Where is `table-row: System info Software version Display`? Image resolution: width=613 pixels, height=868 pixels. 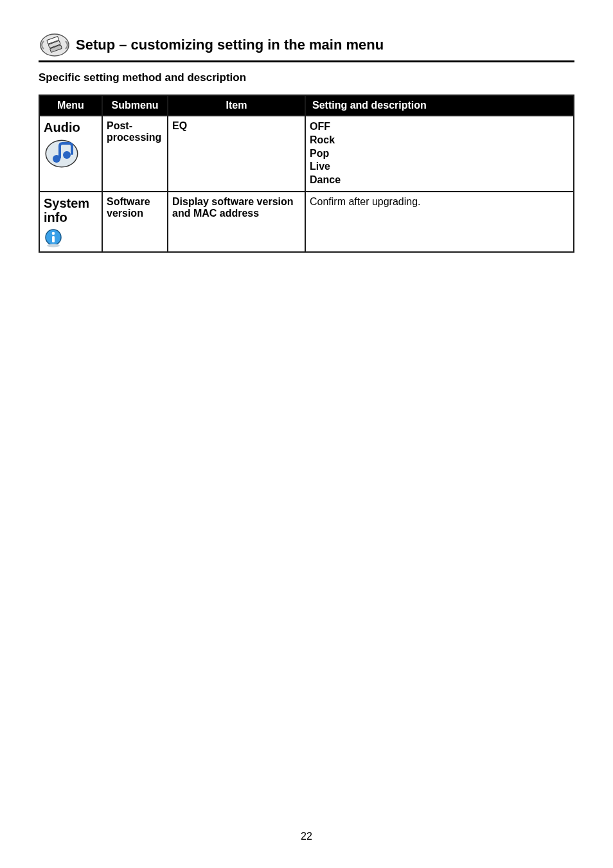 table-row: System info Software version Display is located at coordinates (306, 222).